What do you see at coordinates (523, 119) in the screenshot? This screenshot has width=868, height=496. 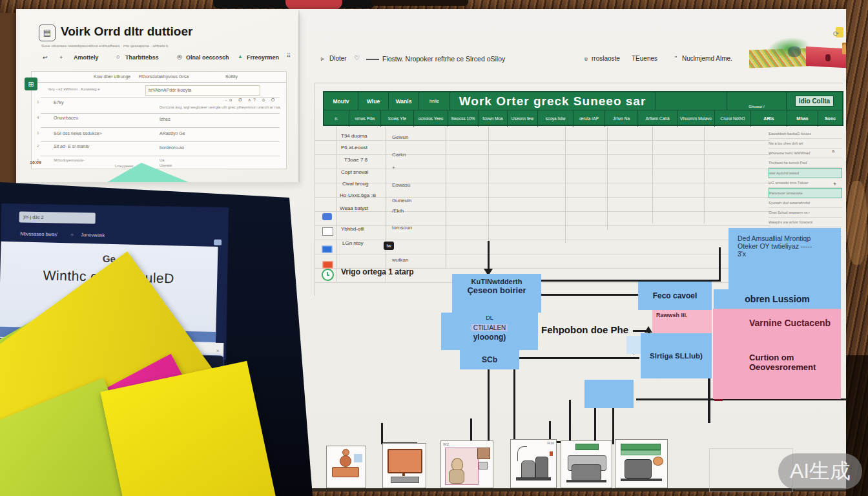 I see `subheader-cell: Useonn few` at bounding box center [523, 119].